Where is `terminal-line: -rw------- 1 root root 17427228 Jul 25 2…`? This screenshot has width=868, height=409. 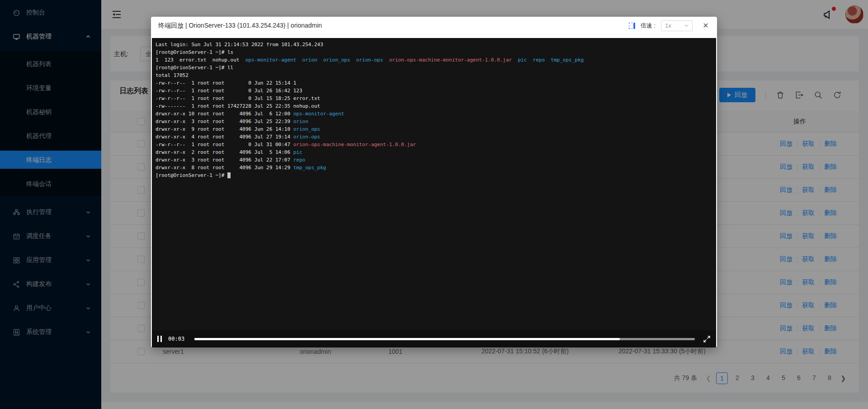
terminal-line: -rw------- 1 root root 17427228 Jul 25 2… is located at coordinates (434, 106).